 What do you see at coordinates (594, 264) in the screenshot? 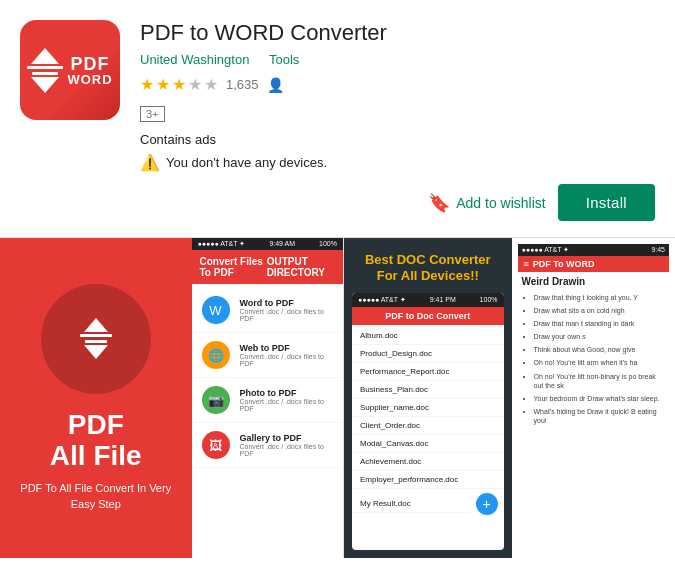
I see `ss4-title: ≡ PDF To WORD` at bounding box center [594, 264].